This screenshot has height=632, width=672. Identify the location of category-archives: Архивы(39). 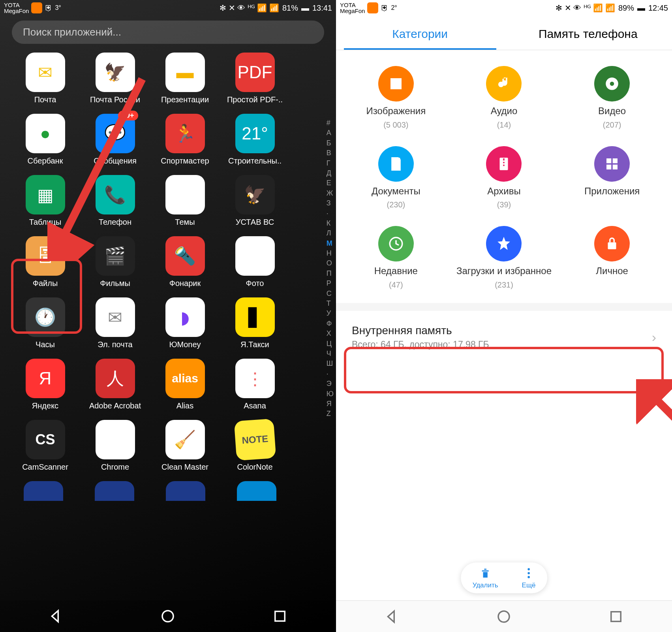
(504, 178).